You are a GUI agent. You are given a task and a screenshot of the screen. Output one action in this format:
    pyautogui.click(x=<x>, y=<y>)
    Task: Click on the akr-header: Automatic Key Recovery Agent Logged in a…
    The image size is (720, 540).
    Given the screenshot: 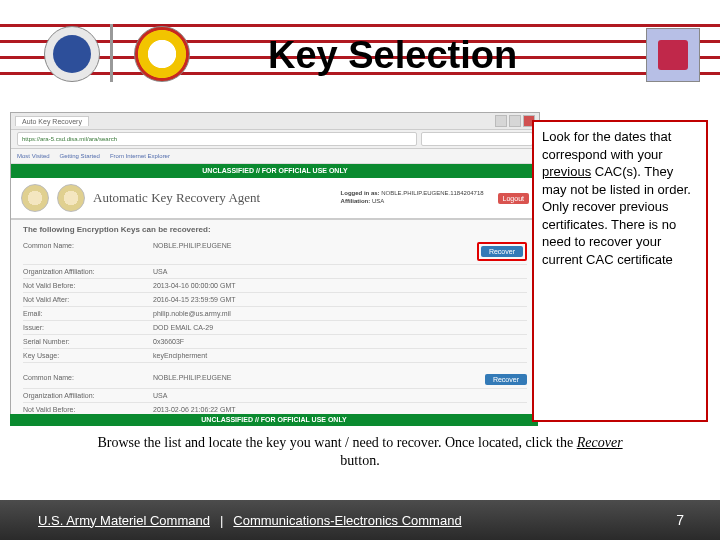 What is the action you would take?
    pyautogui.click(x=275, y=199)
    